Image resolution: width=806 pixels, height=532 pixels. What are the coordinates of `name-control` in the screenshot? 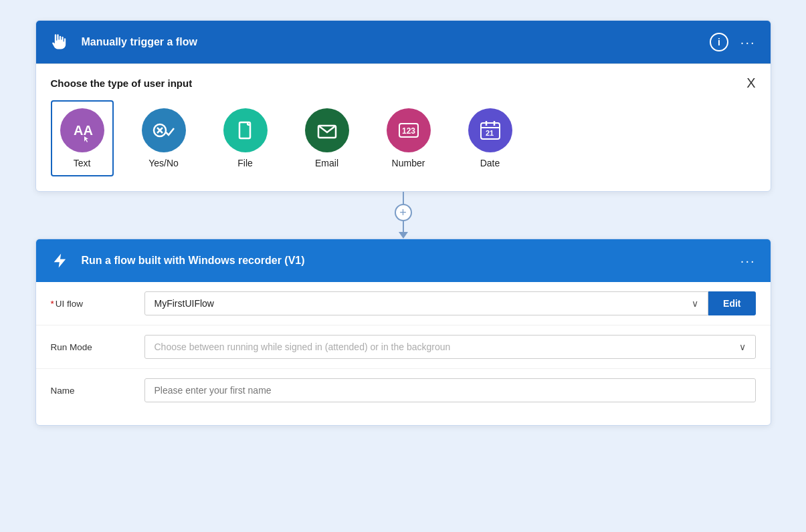 It's located at (450, 390).